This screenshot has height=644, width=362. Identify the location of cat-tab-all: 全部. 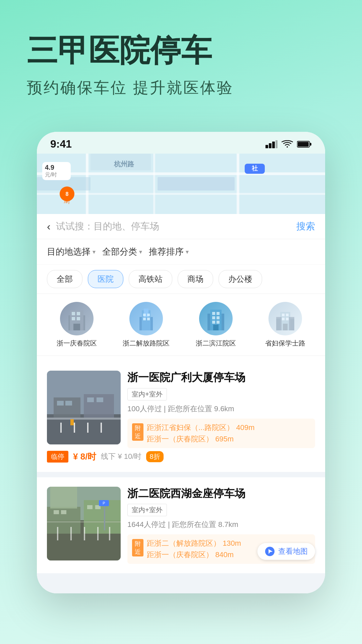
(65, 279).